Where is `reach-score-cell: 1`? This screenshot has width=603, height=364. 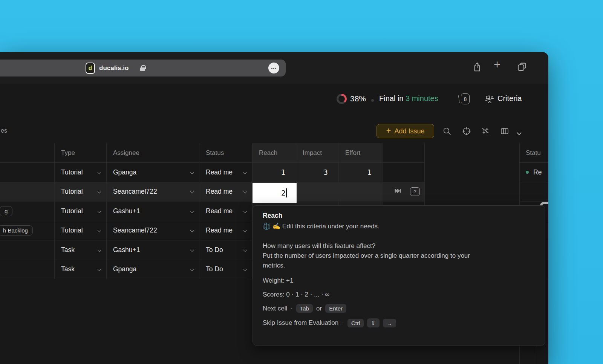
reach-score-cell: 1 is located at coordinates (274, 173).